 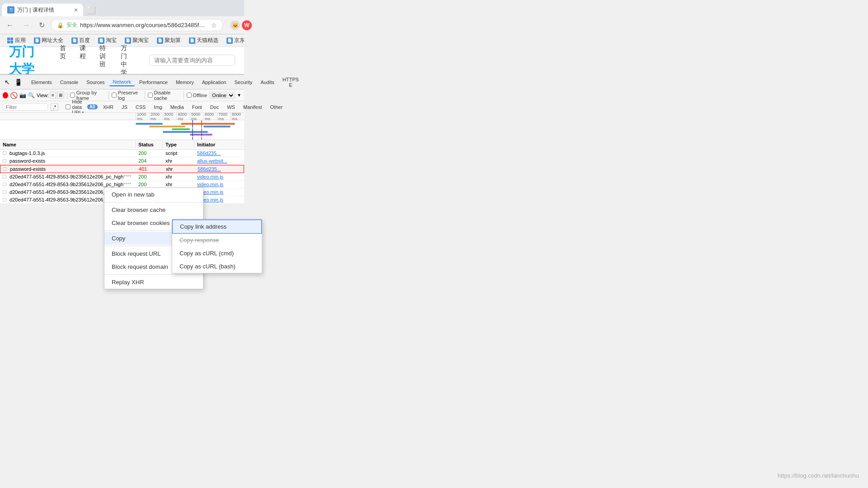 I want to click on context-clear-cache-label: Clear browser cache, so click(x=138, y=210).